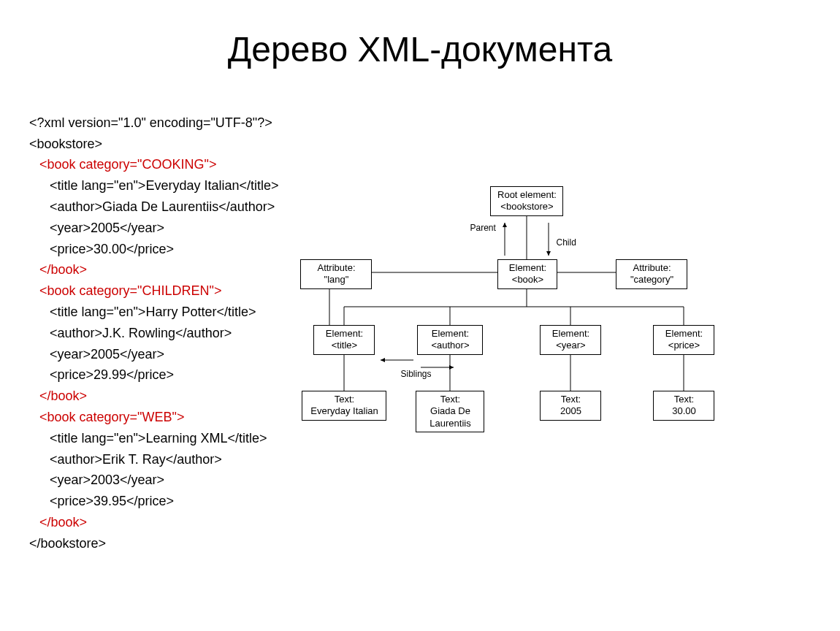 The width and height of the screenshot is (840, 631). What do you see at coordinates (130, 333) in the screenshot?
I see `book-2-author: <author>J.K. Rowling</author>` at bounding box center [130, 333].